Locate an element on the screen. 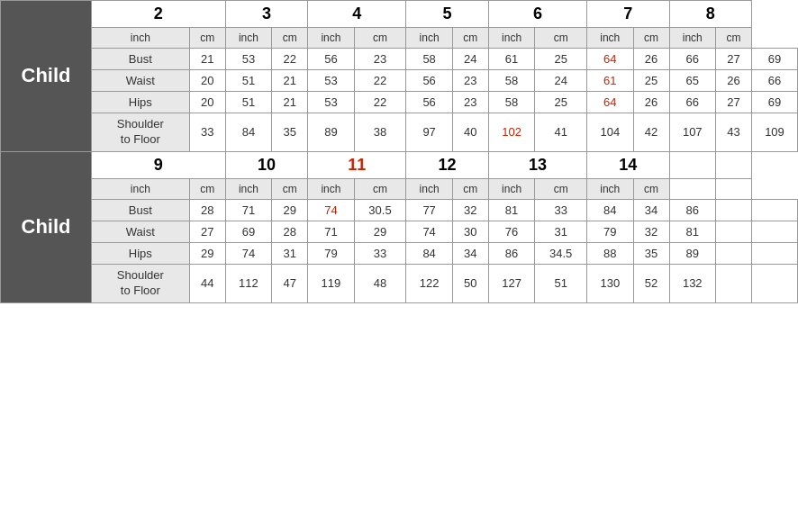  row-waist-1: Waist is located at coordinates (141, 81).